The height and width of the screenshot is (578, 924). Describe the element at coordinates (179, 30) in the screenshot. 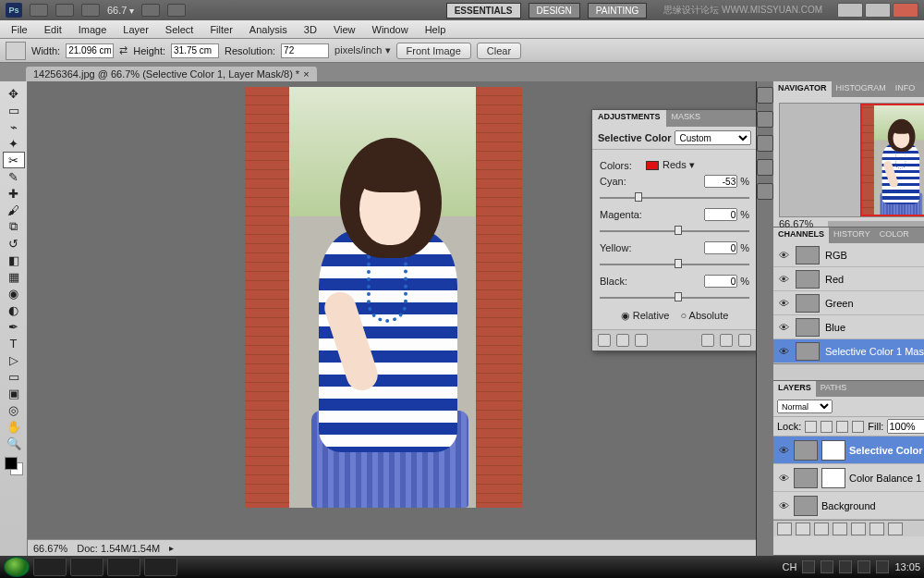

I see `menu-select: Select` at that location.